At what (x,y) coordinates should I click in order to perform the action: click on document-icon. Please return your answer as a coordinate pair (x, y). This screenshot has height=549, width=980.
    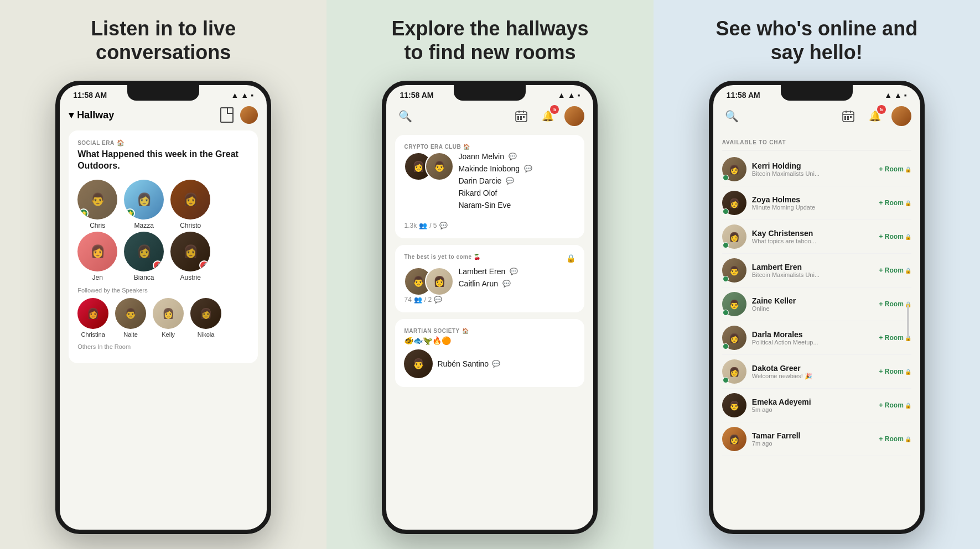
    Looking at the image, I should click on (227, 115).